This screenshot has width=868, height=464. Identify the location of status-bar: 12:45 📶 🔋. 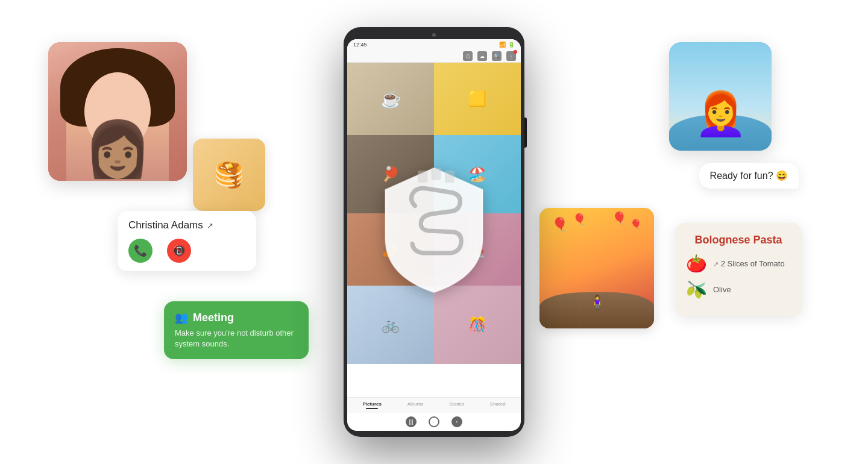
(434, 45).